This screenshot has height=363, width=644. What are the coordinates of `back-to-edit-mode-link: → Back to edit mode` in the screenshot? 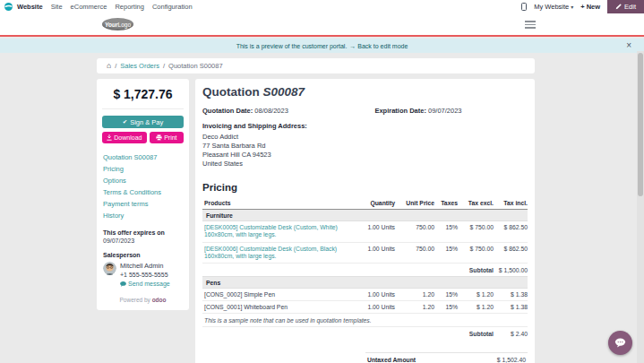 It's located at (378, 47).